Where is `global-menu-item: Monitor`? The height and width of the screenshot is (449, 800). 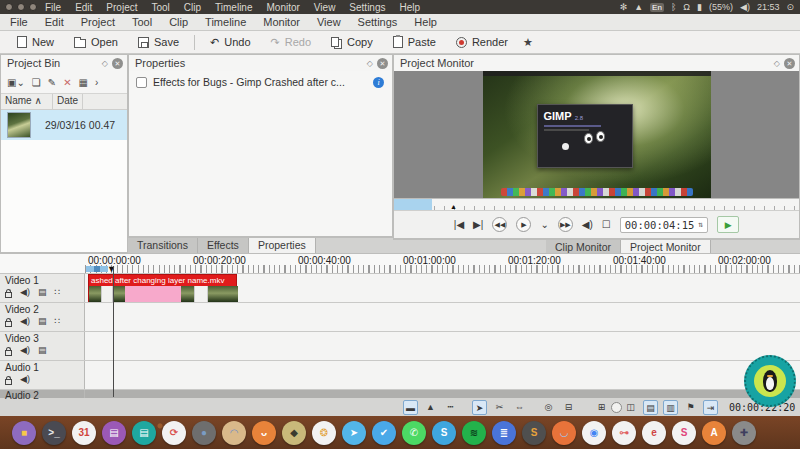 global-menu-item: Monitor is located at coordinates (284, 8).